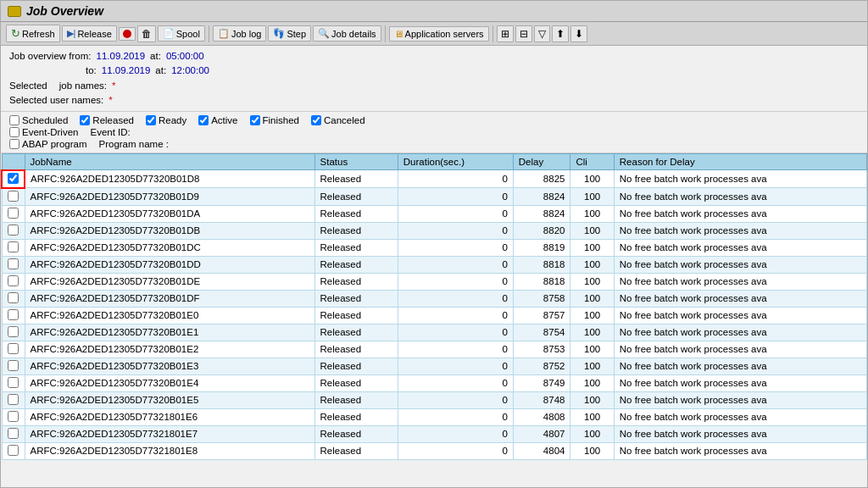  Describe the element at coordinates (579, 34) in the screenshot. I see `sort-desc-button: ⬇` at that location.